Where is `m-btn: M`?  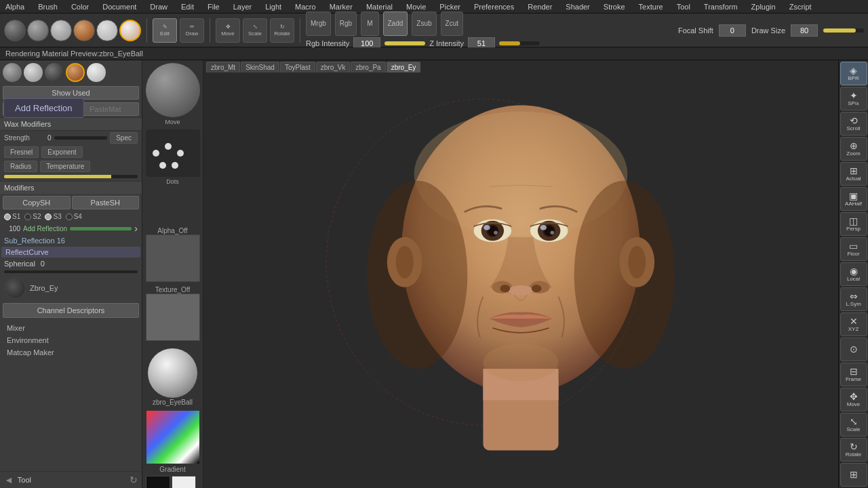 m-btn: M is located at coordinates (370, 24).